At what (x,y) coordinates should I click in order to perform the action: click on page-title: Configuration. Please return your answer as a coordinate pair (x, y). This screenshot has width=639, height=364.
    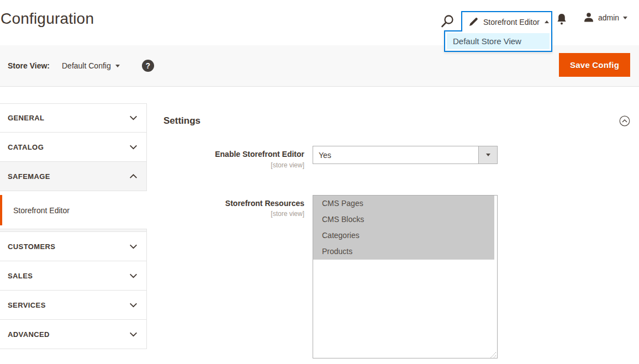
    Looking at the image, I should click on (47, 19).